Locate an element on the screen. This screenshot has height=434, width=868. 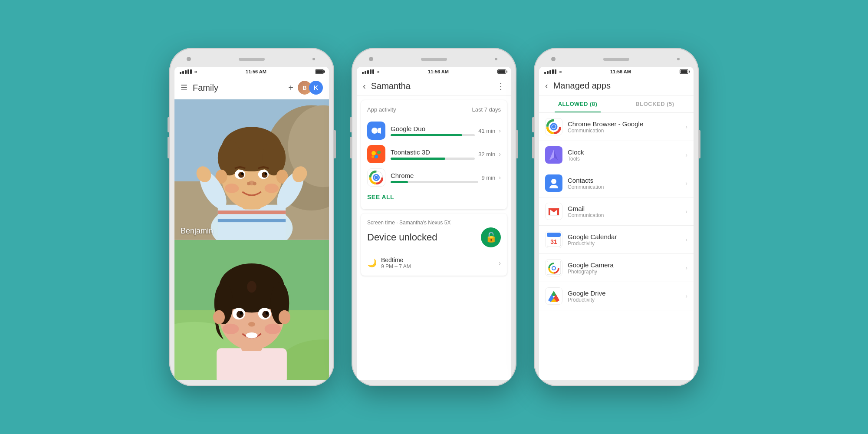
status-bar-2: ≈ 11:56 AM is located at coordinates (434, 72).